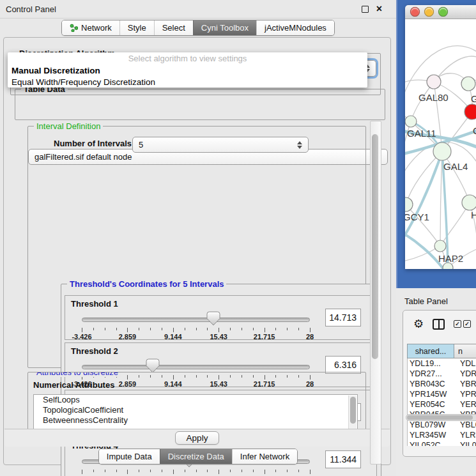 Image resolution: width=476 pixels, height=476 pixels. Describe the element at coordinates (225, 28) in the screenshot. I see `tab-cyni-toolbox: Cyni Toolbox` at that location.